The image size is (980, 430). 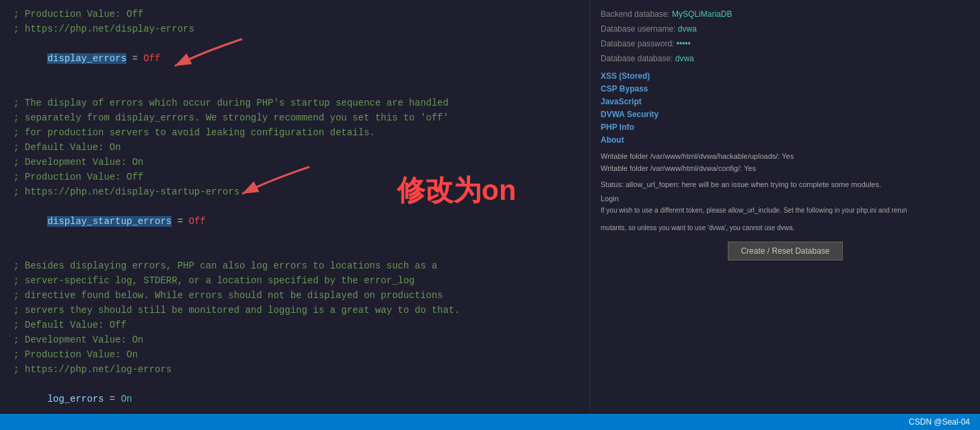 I want to click on db-backend: Backend database: MySQLiMariaDB, so click(x=786, y=14).